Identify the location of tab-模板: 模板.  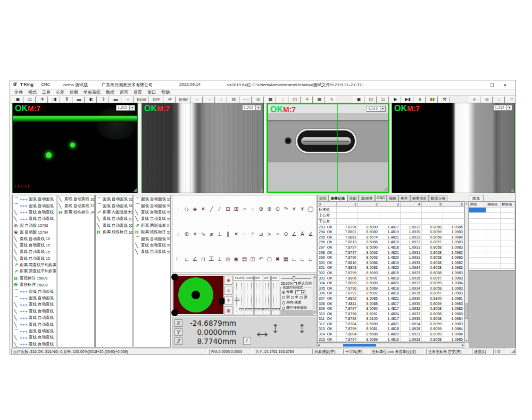
(393, 198).